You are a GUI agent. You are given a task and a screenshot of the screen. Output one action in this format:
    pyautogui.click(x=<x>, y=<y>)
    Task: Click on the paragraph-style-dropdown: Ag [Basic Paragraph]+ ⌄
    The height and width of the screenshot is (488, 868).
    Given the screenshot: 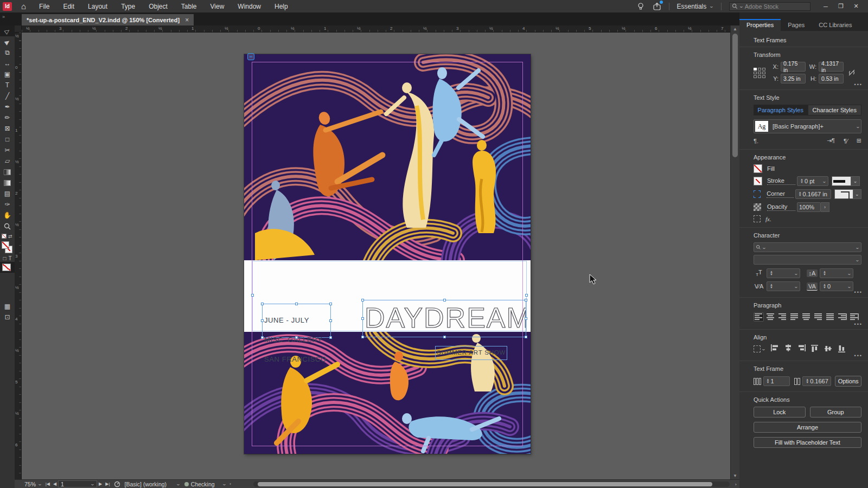 What is the action you would take?
    pyautogui.click(x=807, y=126)
    